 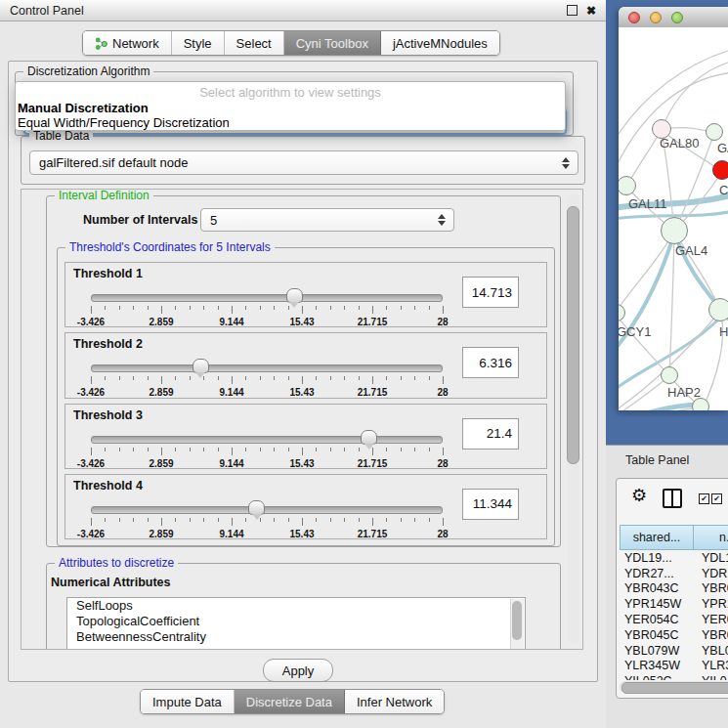 I want to click on bottom-tab-impute-data: Impute Data, so click(x=188, y=702).